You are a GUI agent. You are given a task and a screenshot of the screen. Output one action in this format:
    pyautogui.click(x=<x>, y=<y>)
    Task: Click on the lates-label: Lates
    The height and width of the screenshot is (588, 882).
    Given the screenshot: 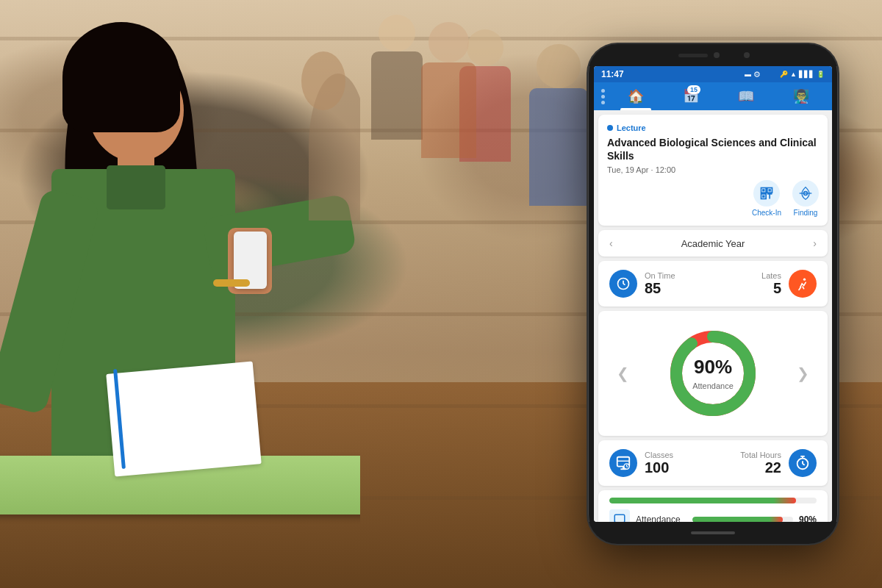 What is the action you would take?
    pyautogui.click(x=772, y=276)
    